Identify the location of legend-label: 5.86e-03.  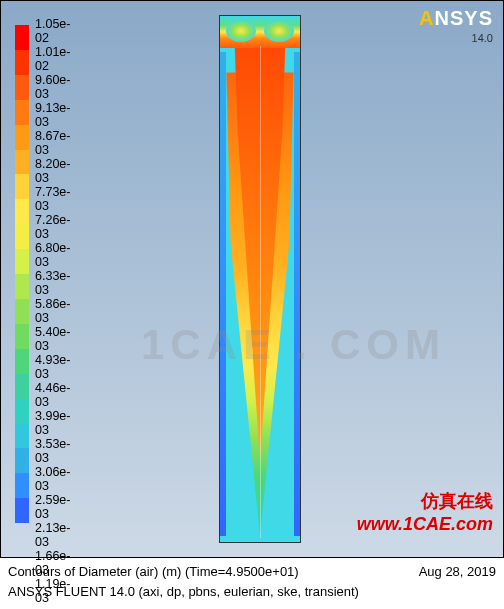
(52, 311).